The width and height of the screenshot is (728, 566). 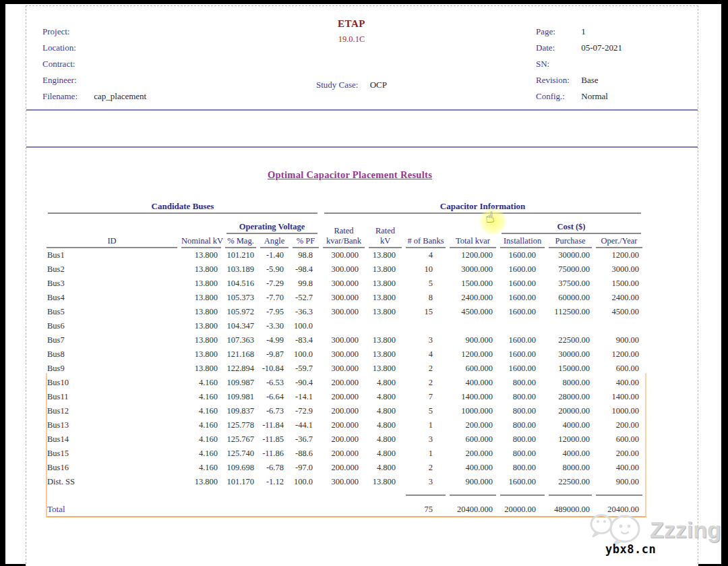 I want to click on value-cell: 2400.000, so click(x=473, y=298).